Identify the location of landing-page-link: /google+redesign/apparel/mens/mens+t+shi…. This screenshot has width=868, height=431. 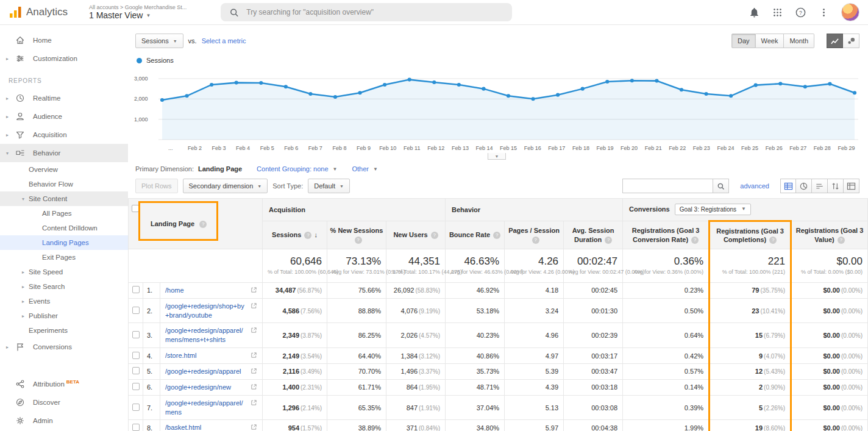
(204, 335).